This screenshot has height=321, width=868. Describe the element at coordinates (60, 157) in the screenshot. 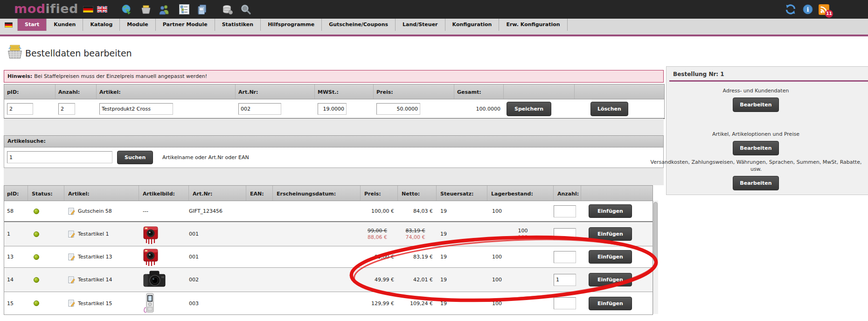

I see `article-search-input` at that location.